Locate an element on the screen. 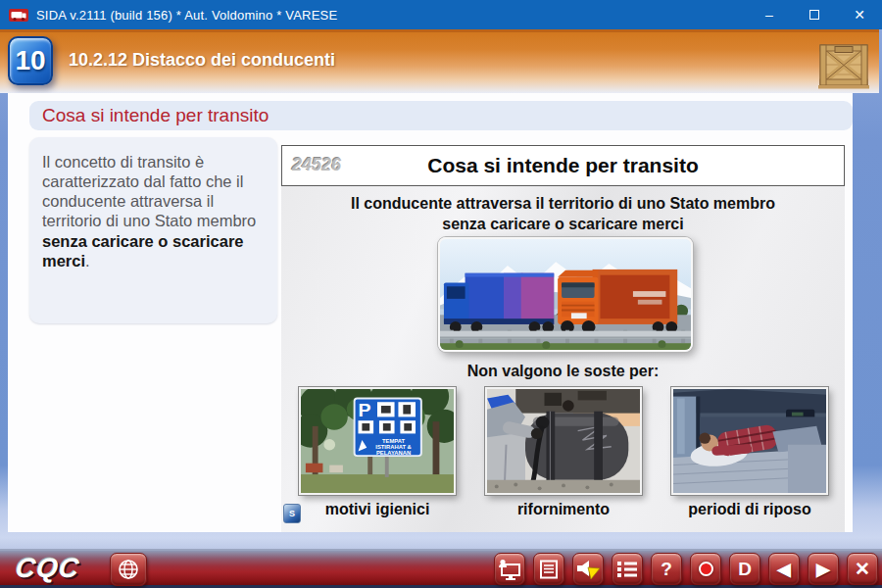  toolbar-buttons: ? D ◀ ▶ ✕ is located at coordinates (686, 568).